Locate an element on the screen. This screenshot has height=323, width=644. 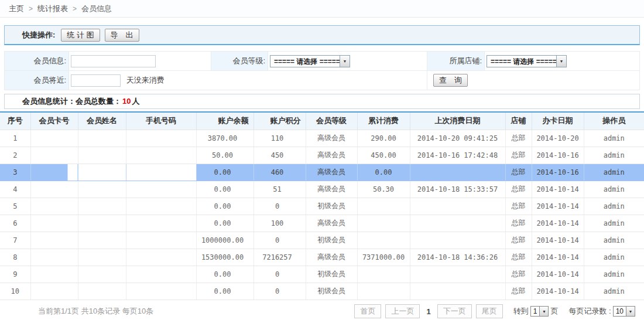
cell-points: 51 is located at coordinates (280, 189).